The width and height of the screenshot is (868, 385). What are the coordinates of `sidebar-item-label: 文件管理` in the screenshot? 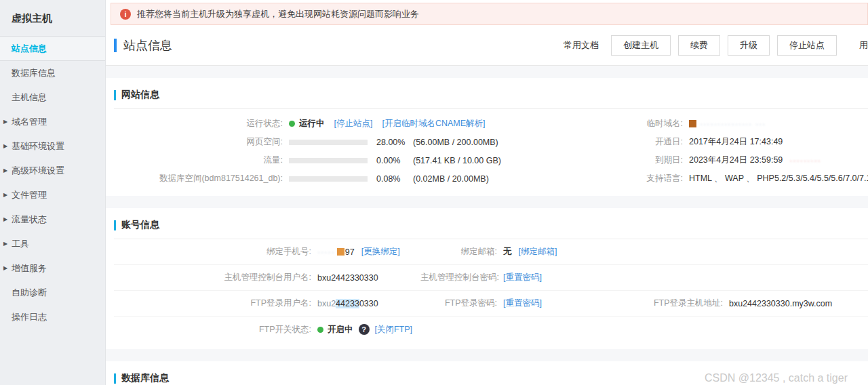 It's located at (29, 195).